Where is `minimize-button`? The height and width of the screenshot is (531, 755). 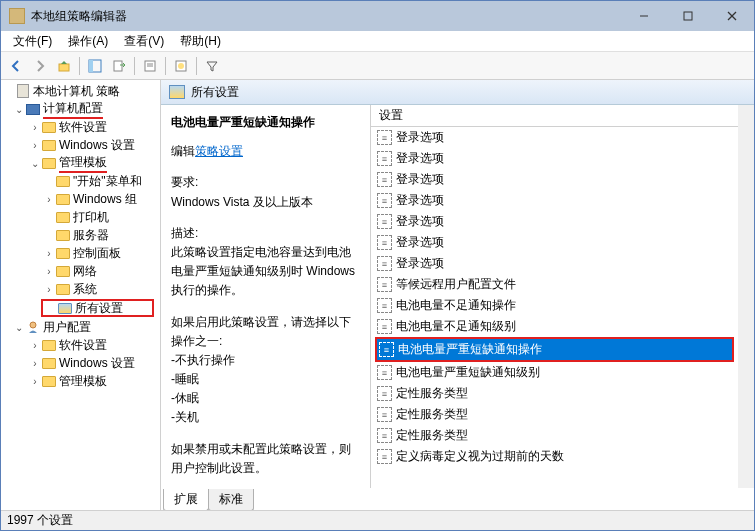
minimize-button is located at coordinates (644, 16).